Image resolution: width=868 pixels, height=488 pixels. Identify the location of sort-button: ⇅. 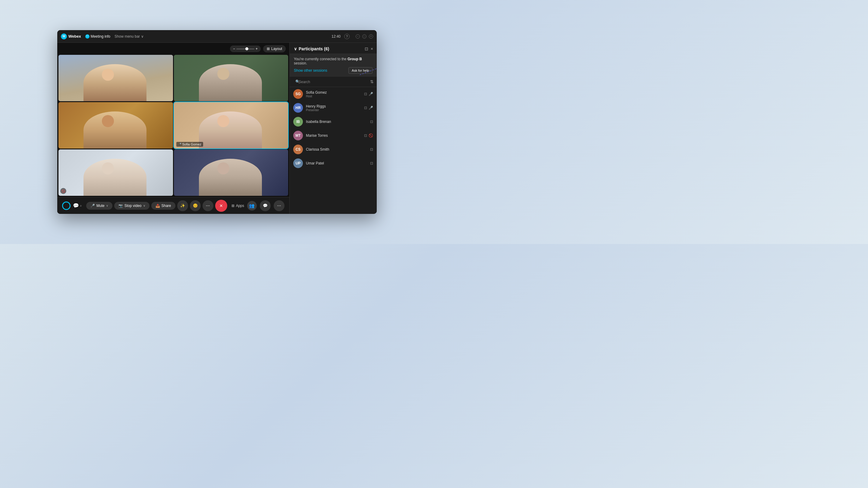
(372, 82).